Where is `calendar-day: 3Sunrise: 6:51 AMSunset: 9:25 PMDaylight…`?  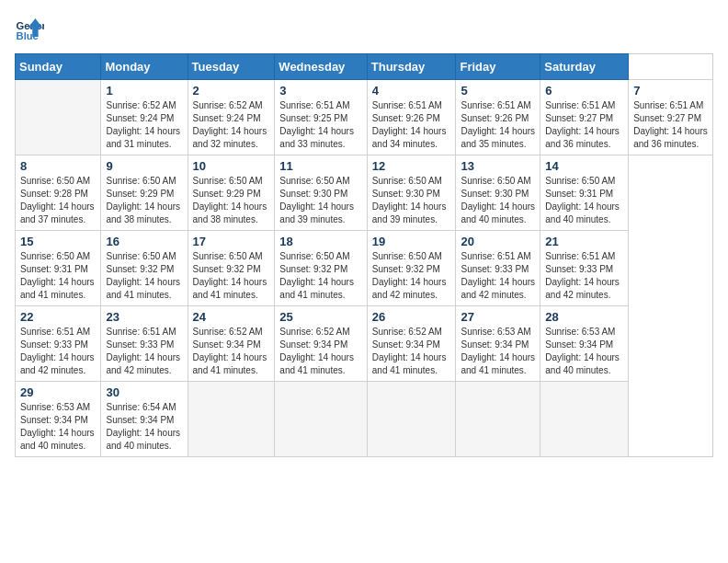
calendar-day: 3Sunrise: 6:51 AMSunset: 9:25 PMDaylight… is located at coordinates (321, 118).